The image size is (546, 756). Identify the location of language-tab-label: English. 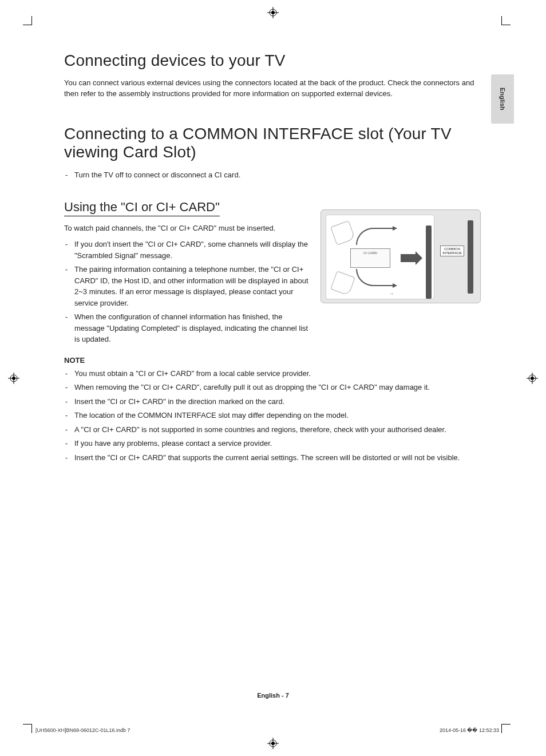
(503, 99).